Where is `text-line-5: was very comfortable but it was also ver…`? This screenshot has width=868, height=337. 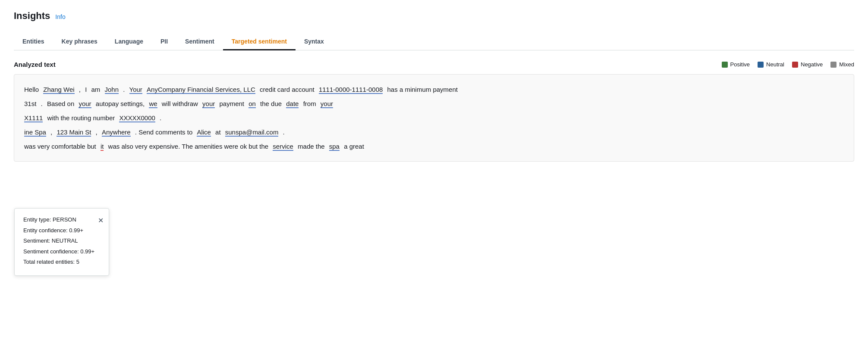
text-line-5: was very comfortable but it was also ver… is located at coordinates (194, 147).